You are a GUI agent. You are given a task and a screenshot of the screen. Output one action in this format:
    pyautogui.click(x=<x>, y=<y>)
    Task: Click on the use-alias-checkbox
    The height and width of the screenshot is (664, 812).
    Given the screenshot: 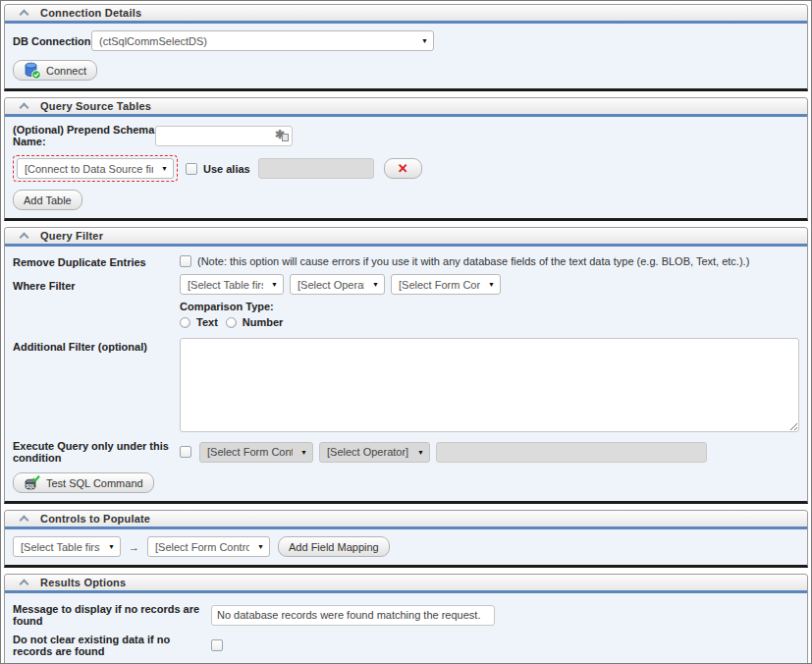 What is the action you would take?
    pyautogui.click(x=191, y=169)
    